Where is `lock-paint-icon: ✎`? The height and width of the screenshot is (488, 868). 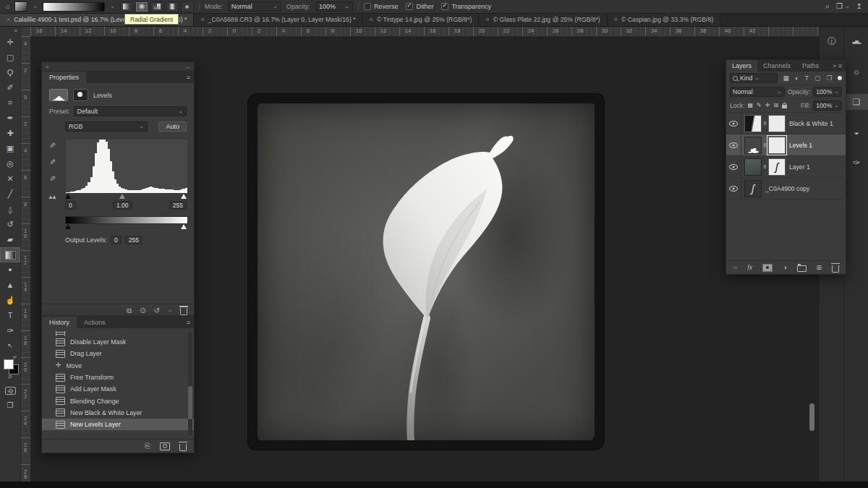 lock-paint-icon: ✎ is located at coordinates (760, 106).